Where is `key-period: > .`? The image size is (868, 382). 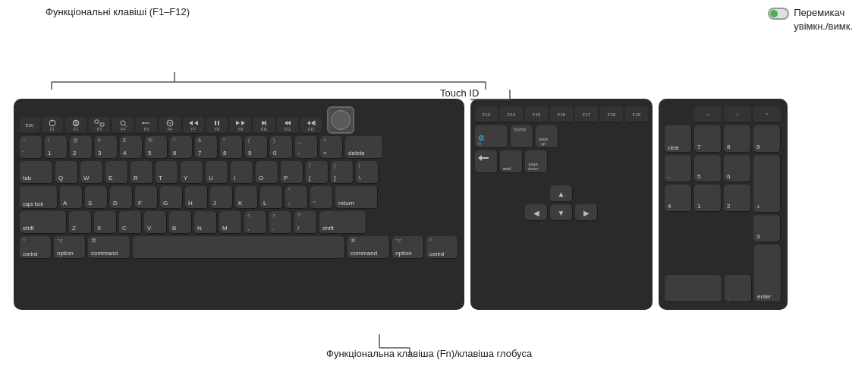
key-period: > . is located at coordinates (281, 223).